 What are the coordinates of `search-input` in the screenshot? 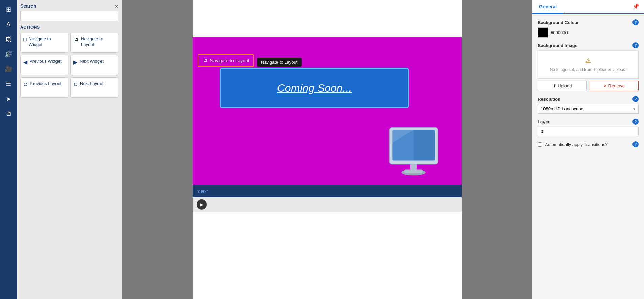 It's located at (69, 16).